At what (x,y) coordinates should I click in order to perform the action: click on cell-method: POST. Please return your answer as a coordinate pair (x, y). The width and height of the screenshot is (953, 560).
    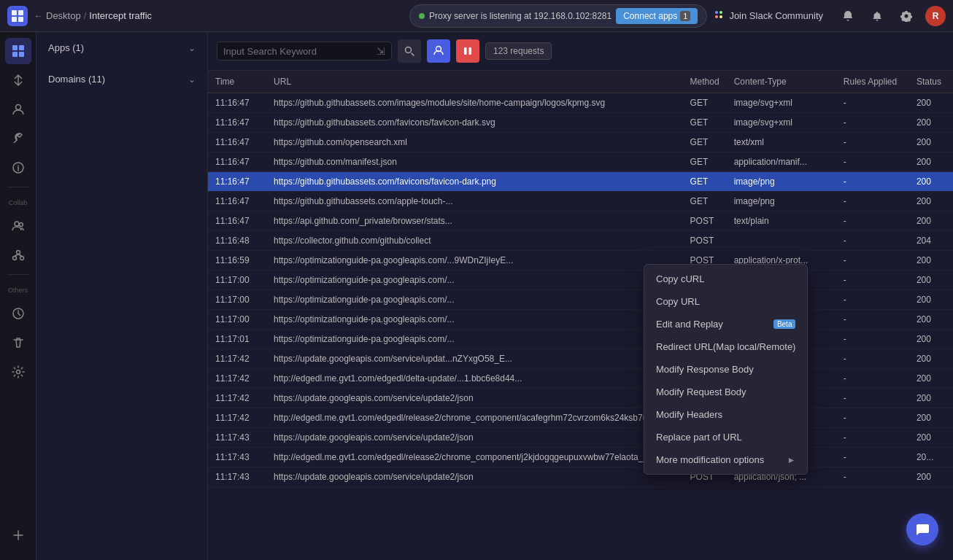
    Looking at the image, I should click on (705, 241).